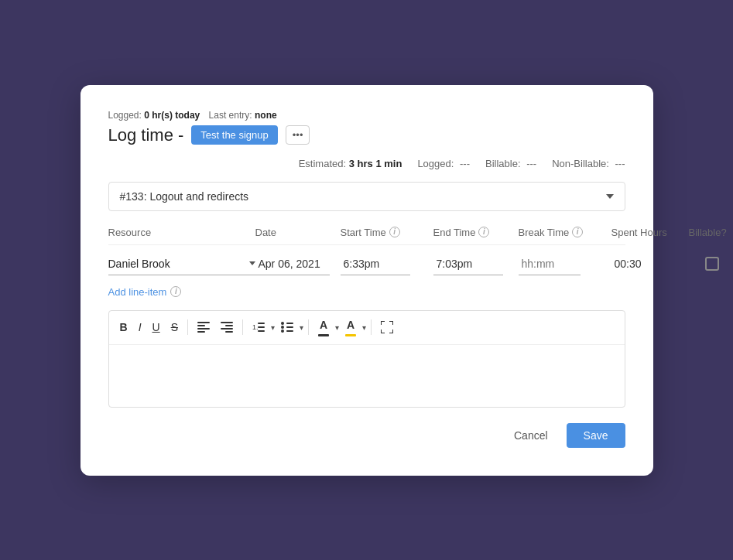 This screenshot has width=733, height=560. Describe the element at coordinates (387, 265) in the screenshot. I see `start-time-cell` at that location.